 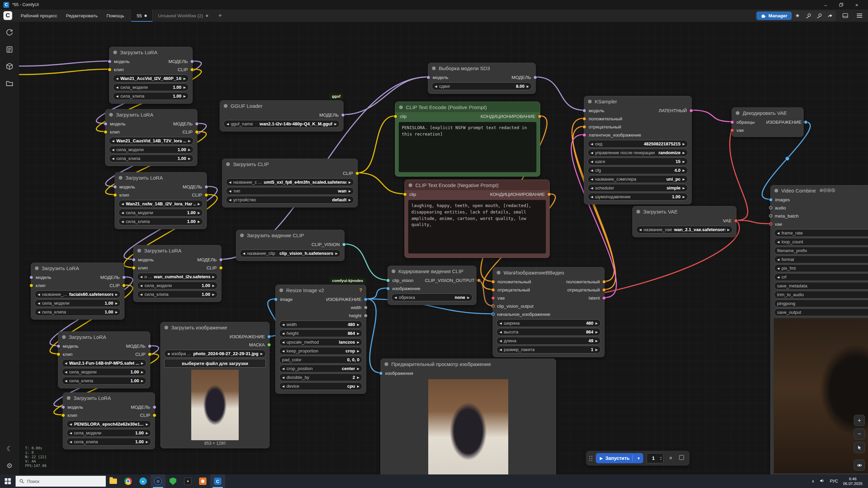 What do you see at coordinates (177, 277) in the screenshot?
I see `widget-н: ◀н ...wan_cumshot_i2v.safetensors▶` at bounding box center [177, 277].